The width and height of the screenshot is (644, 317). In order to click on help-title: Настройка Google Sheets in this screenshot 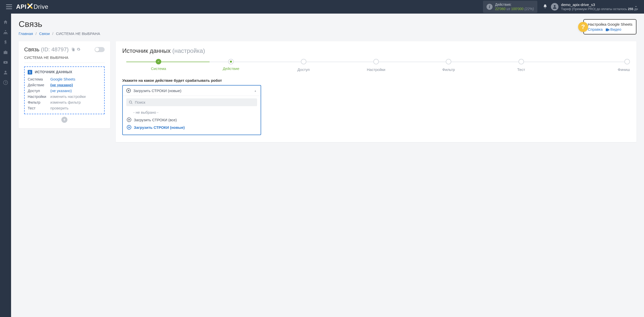, I will do `click(610, 24)`.